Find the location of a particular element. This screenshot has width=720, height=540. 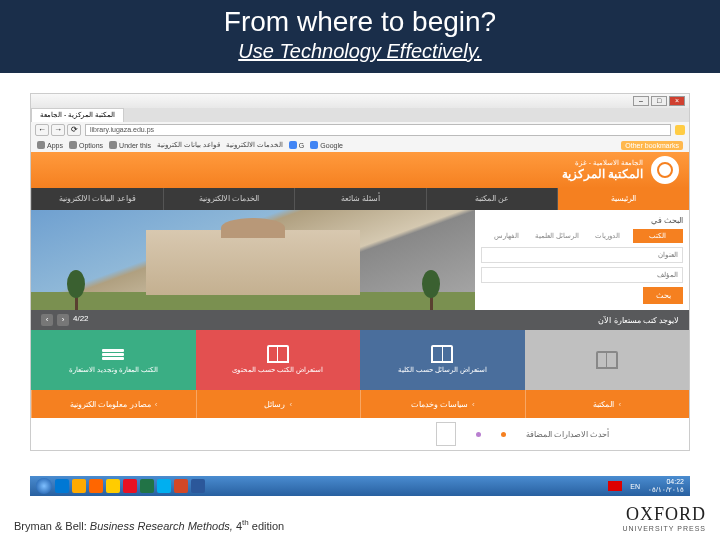

window-controls: – □ × is located at coordinates (659, 101).